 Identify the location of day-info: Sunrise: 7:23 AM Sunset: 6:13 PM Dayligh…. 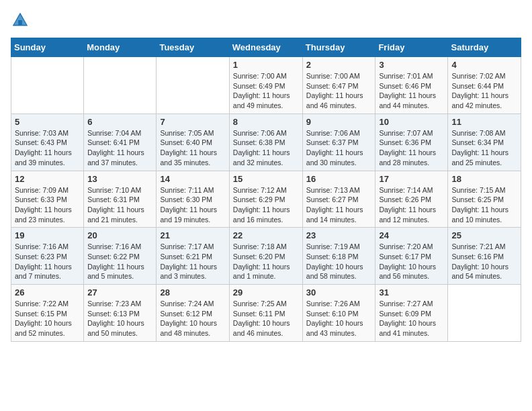
(120, 318).